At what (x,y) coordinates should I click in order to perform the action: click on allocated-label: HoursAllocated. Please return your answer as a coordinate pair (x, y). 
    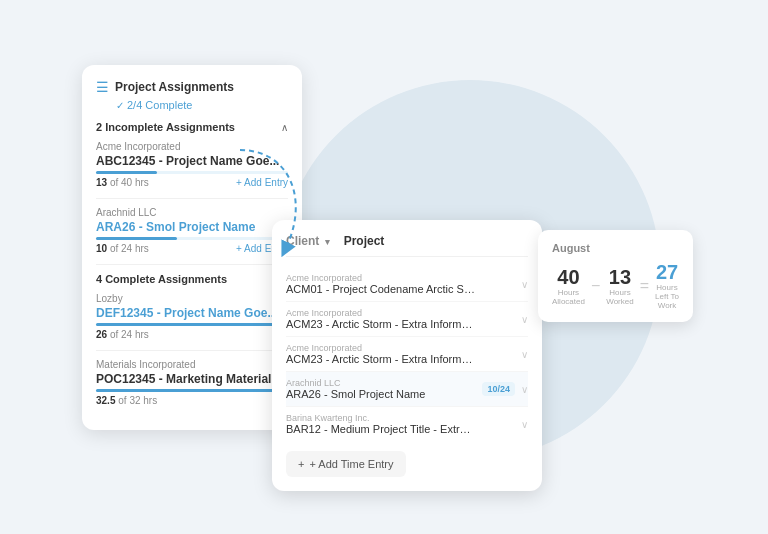
    Looking at the image, I should click on (568, 297).